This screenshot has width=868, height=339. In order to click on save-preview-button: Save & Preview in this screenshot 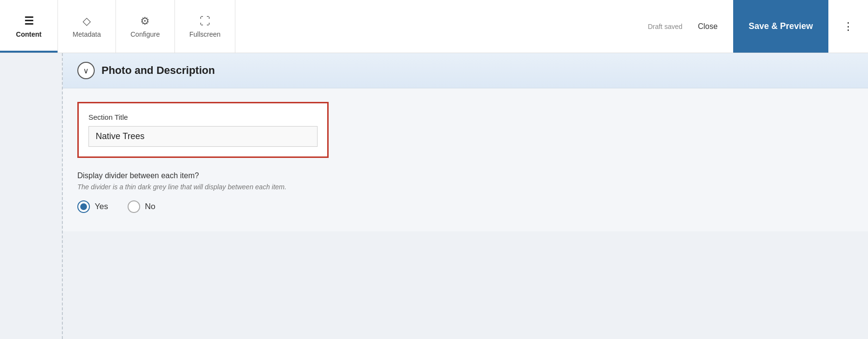, I will do `click(781, 26)`.